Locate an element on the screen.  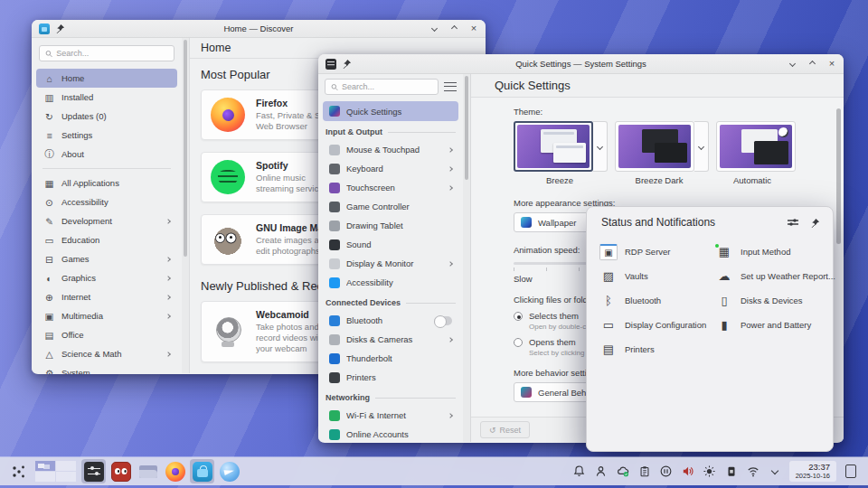
status-item: ▮ Power and Battery is located at coordinates (768, 325).